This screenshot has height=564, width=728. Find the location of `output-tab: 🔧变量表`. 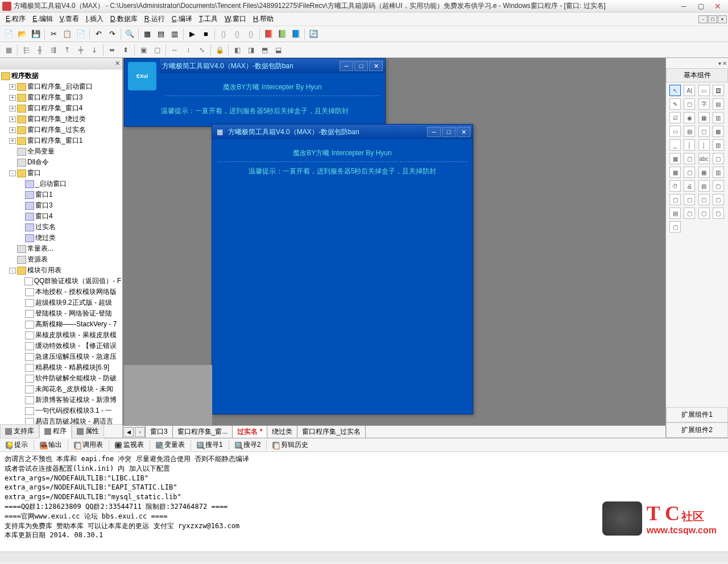

output-tab: 🔧变量表 is located at coordinates (171, 445).